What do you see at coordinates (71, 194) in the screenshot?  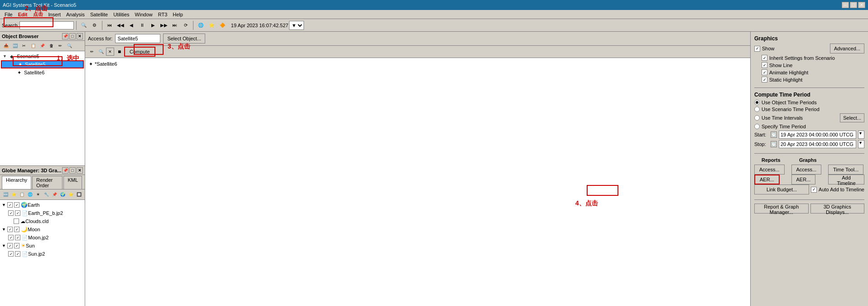 I see `globe-btn-9: ⭐` at bounding box center [71, 194].